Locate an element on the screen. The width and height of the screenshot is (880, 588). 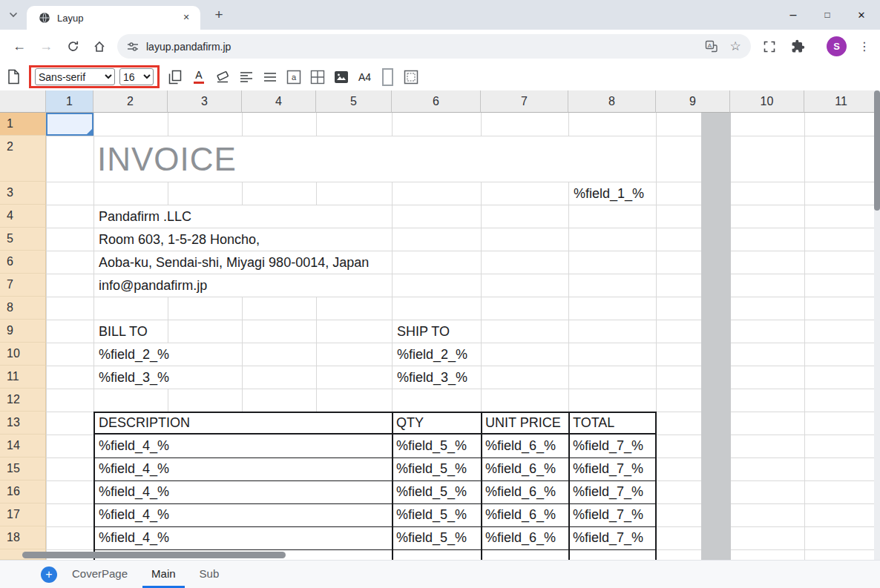
address-line2-cell: Aoba-ku, Sendai-shi, Miyagi 980-0014, Ja… is located at coordinates (243, 262).